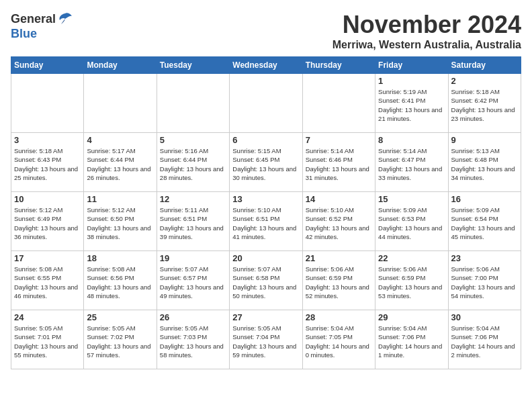 Image resolution: width=532 pixels, height=411 pixels. I want to click on calendar-cell: 8Sunrise: 5:14 AM Sunset: 6:47 PM Daylig…, so click(412, 163).